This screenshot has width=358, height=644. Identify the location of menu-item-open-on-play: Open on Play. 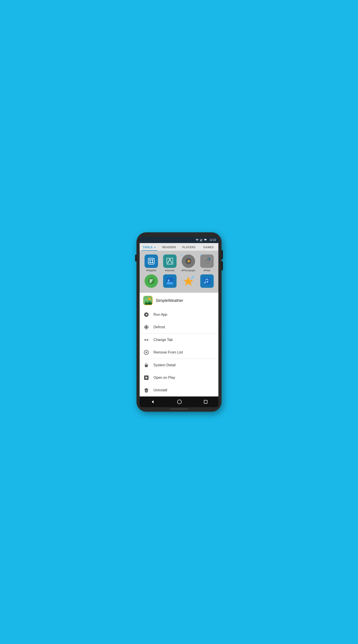
(179, 378).